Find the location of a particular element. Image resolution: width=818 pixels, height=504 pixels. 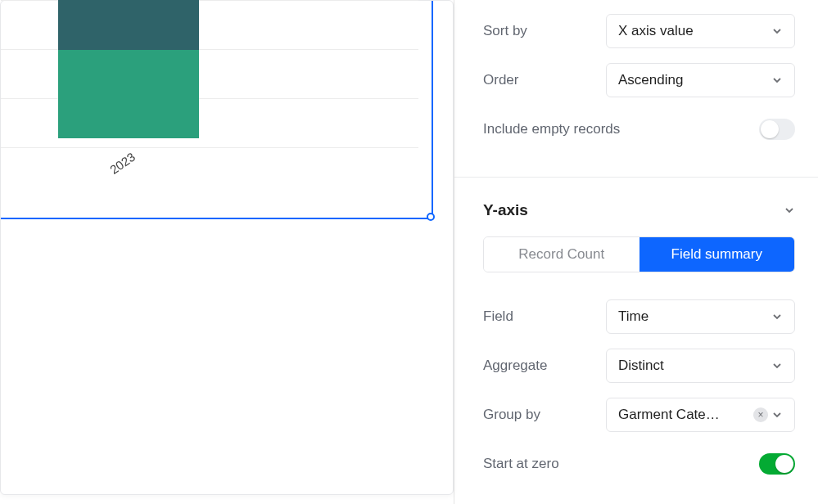

field-label: Field is located at coordinates (545, 317).